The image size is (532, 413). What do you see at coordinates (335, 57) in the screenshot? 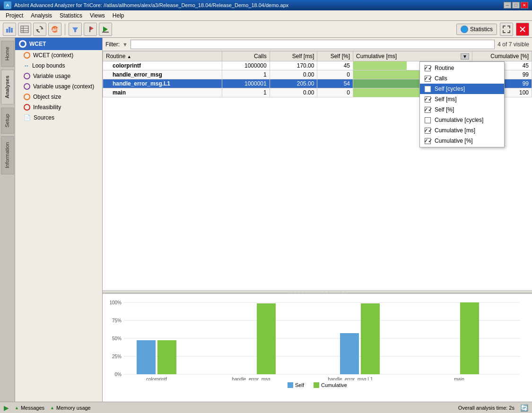
I see `col-header-self-pct: Self [%]` at bounding box center [335, 57].